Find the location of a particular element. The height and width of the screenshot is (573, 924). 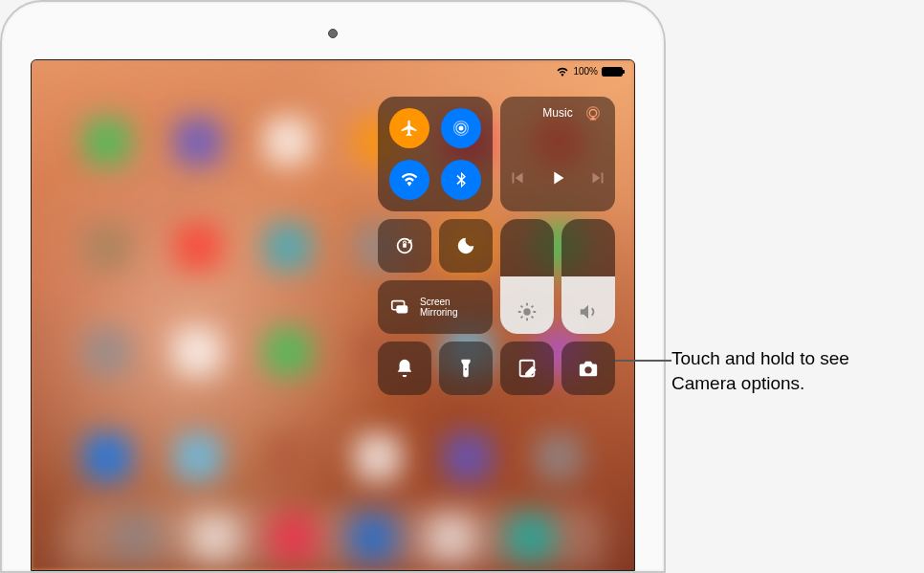

airdrop-icon is located at coordinates (461, 128).